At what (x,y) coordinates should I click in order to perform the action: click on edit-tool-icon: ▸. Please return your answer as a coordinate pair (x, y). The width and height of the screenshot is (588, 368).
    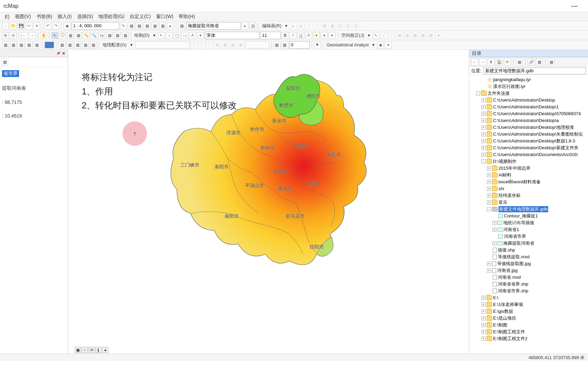
    Looking at the image, I should click on (293, 26).